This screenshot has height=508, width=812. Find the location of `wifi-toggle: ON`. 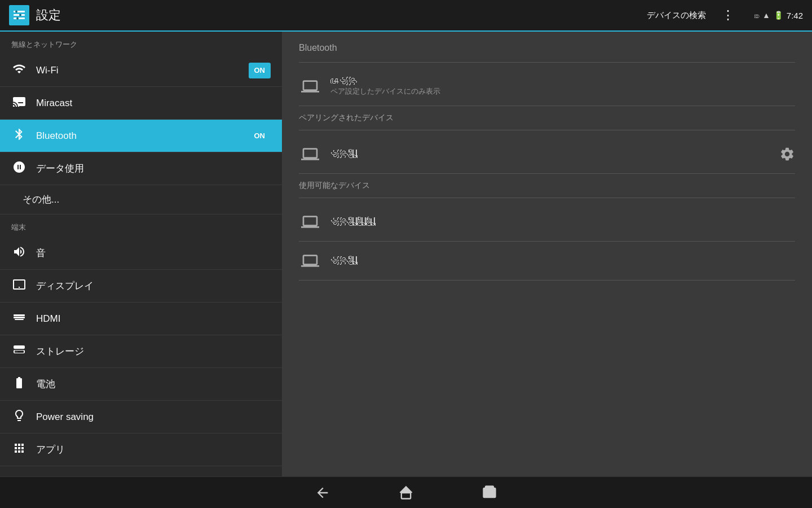

wifi-toggle: ON is located at coordinates (260, 71).